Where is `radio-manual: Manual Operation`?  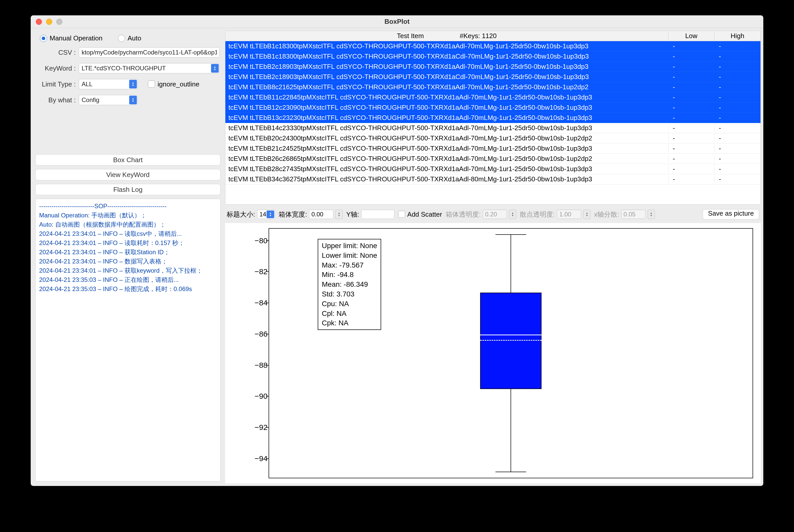
radio-manual: Manual Operation is located at coordinates (71, 38).